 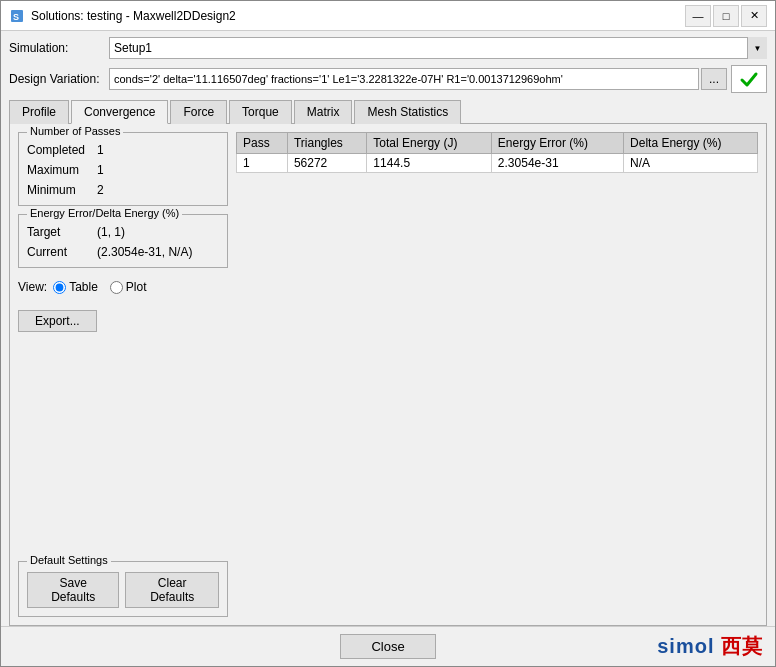 I want to click on checkmark-button, so click(x=749, y=79).